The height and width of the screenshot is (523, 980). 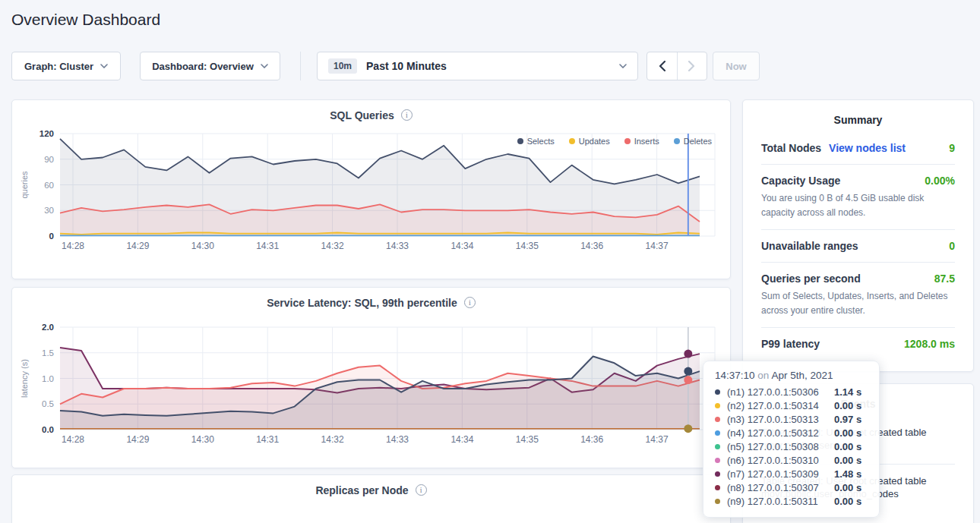 I want to click on tooltip-row: (n6) 127.0.0.1:50310 0.00 s, so click(x=792, y=460).